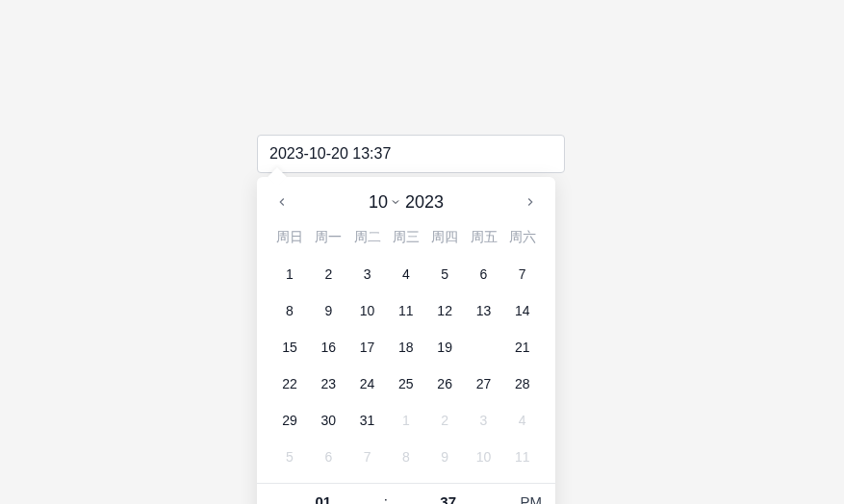 Image resolution: width=844 pixels, height=504 pixels. Describe the element at coordinates (328, 384) in the screenshot. I see `day-cell: 23` at that location.